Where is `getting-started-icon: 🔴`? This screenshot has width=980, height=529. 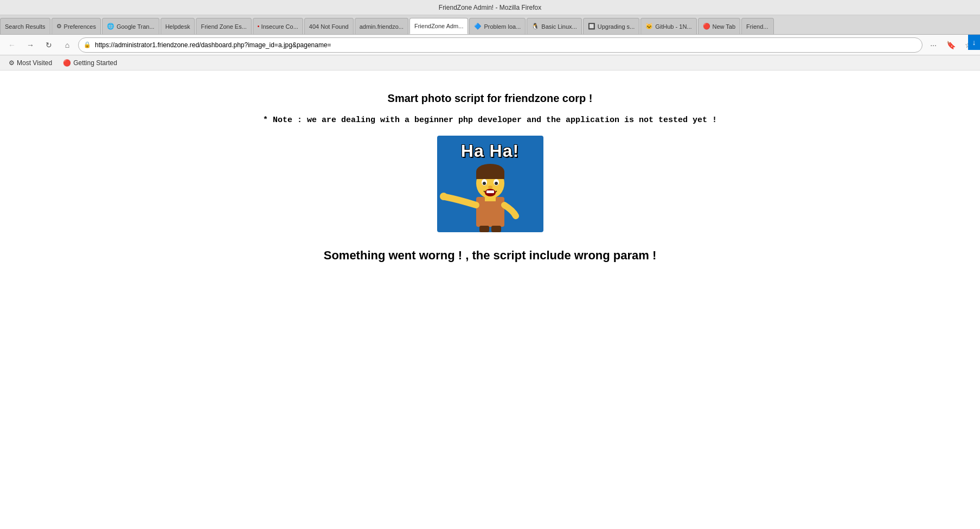 getting-started-icon: 🔴 is located at coordinates (67, 63).